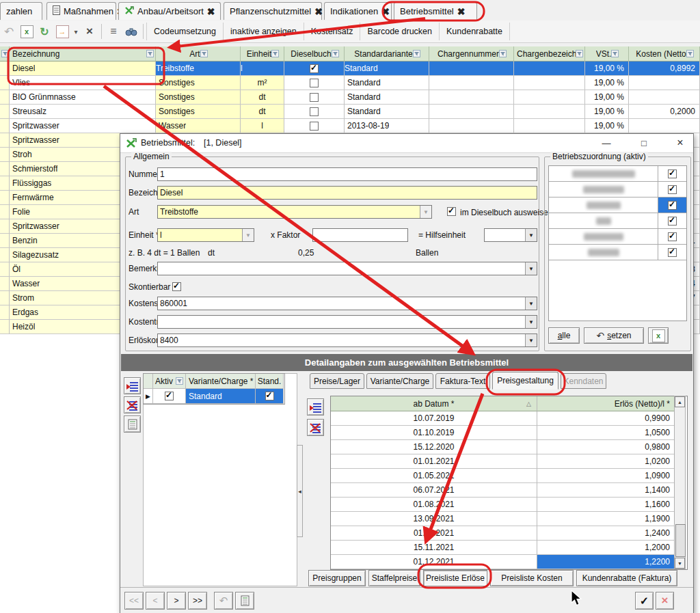  Describe the element at coordinates (262, 54) in the screenshot. I see `column-header-Einheit: Einheit` at that location.